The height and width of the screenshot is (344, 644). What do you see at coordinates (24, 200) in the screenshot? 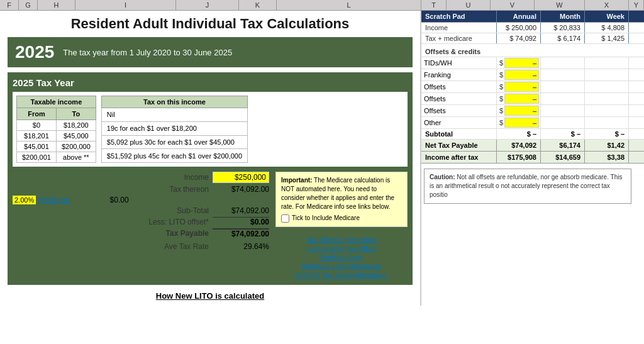
I see `medicare-pct: 2.00%` at bounding box center [24, 200].